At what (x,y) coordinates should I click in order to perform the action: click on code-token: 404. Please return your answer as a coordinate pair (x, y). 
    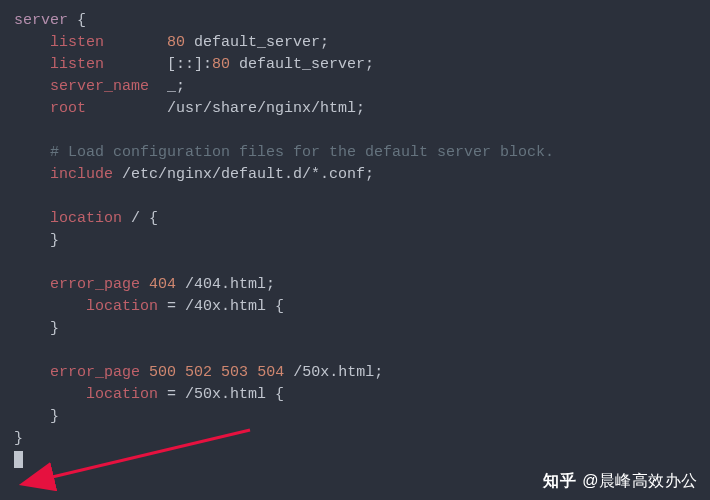
    Looking at the image, I should click on (162, 284).